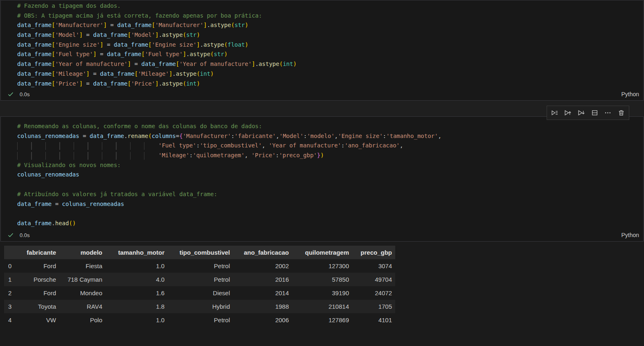 The width and height of the screenshot is (644, 346). Describe the element at coordinates (137, 252) in the screenshot. I see `column-header: tamanho_motor` at that location.